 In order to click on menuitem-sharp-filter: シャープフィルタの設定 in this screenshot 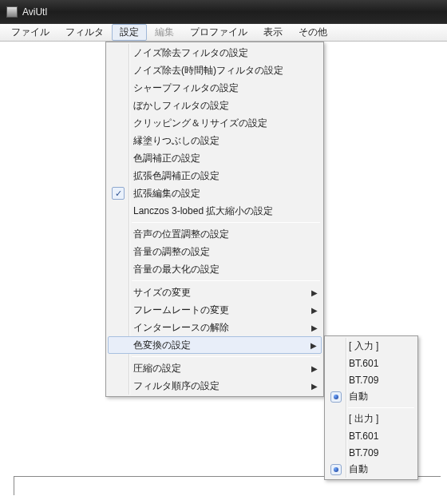, I will do `click(215, 88)`.